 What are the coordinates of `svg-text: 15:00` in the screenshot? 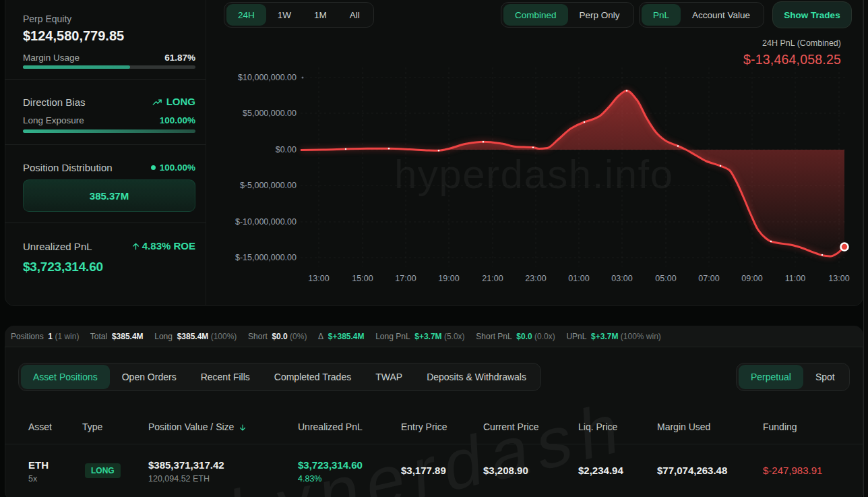 It's located at (363, 279).